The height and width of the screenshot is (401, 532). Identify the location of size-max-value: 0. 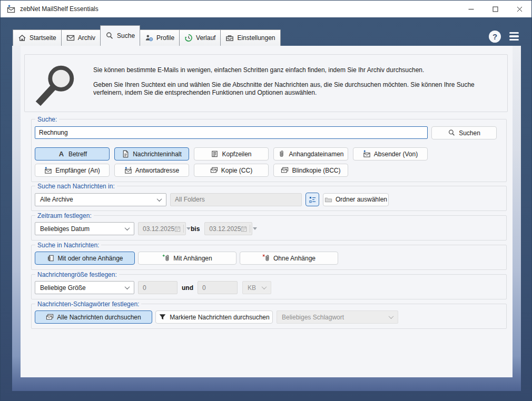
(204, 288).